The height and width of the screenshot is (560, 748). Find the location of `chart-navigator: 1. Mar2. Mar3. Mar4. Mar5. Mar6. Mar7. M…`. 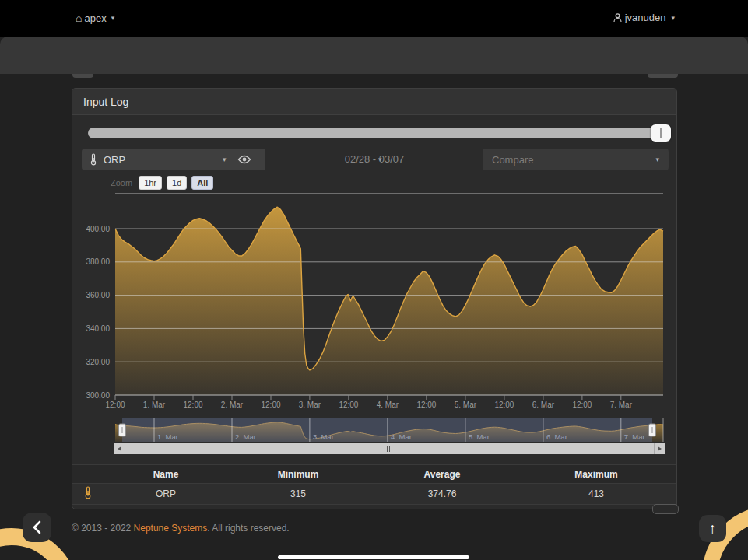

chart-navigator: 1. Mar2. Mar3. Mar4. Mar5. Mar6. Mar7. M… is located at coordinates (370, 431).